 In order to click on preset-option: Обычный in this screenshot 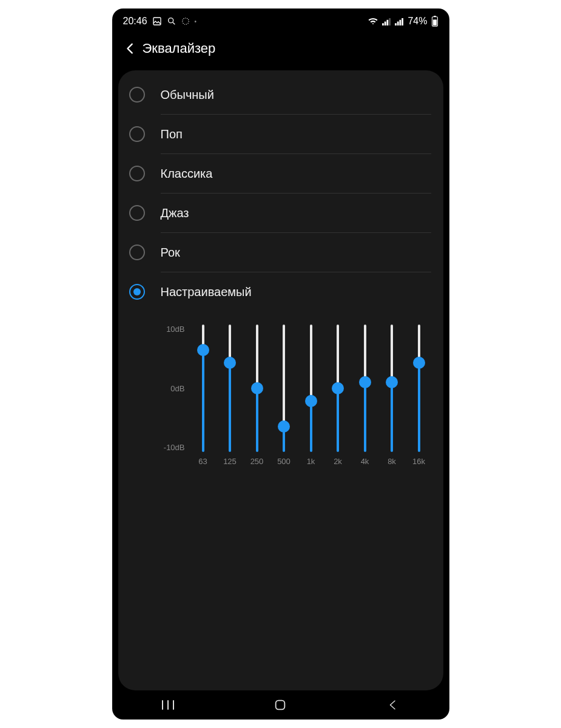, I will do `click(281, 95)`.